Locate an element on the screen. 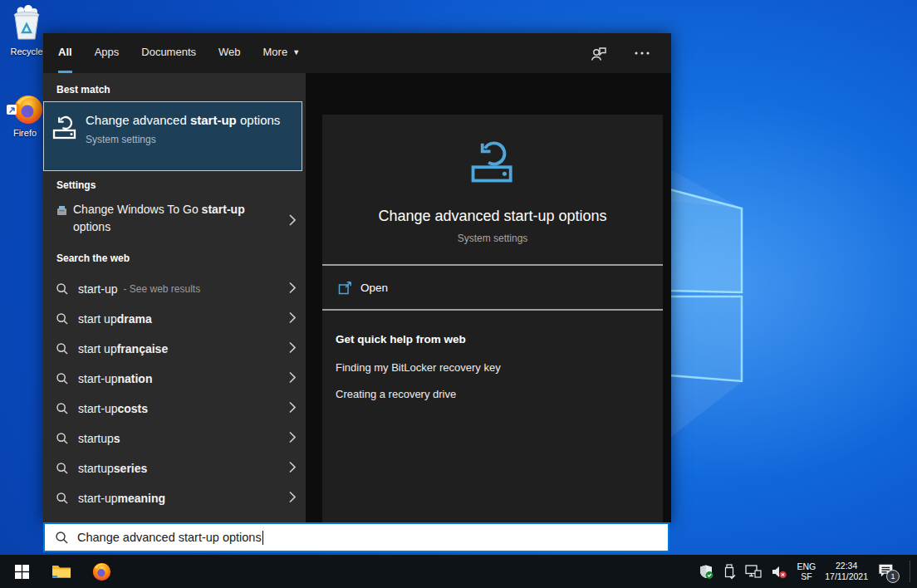 The image size is (917, 588). settings-result-windows-to-go: Change Windows To Go start-up options is located at coordinates (174, 222).